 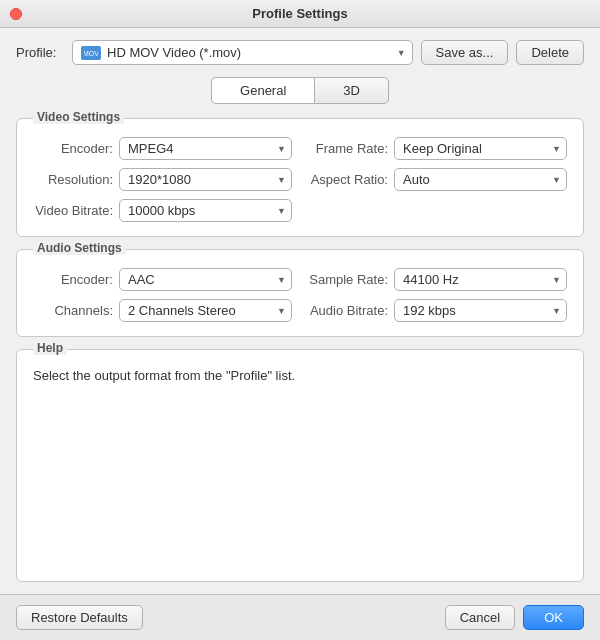 What do you see at coordinates (300, 14) in the screenshot?
I see `window-title: Profile Settings` at bounding box center [300, 14].